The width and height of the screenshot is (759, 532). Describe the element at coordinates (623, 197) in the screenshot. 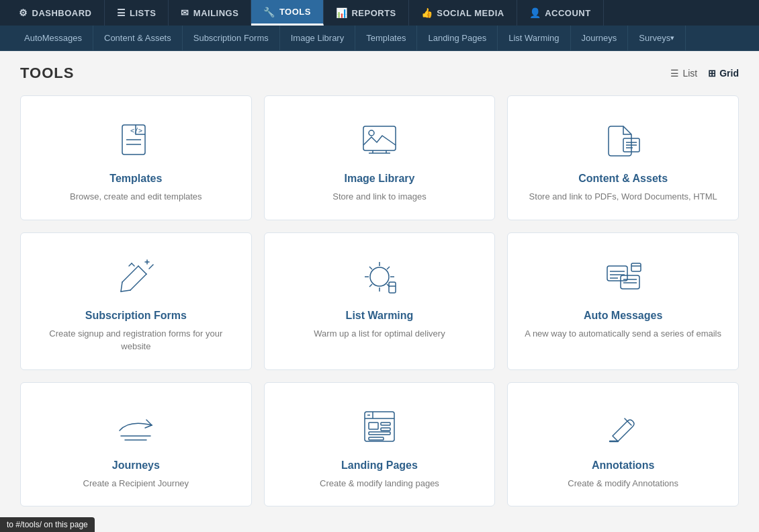

I see `content-assets-card-desc: Store and link to PDFs, Word Documents, …` at that location.